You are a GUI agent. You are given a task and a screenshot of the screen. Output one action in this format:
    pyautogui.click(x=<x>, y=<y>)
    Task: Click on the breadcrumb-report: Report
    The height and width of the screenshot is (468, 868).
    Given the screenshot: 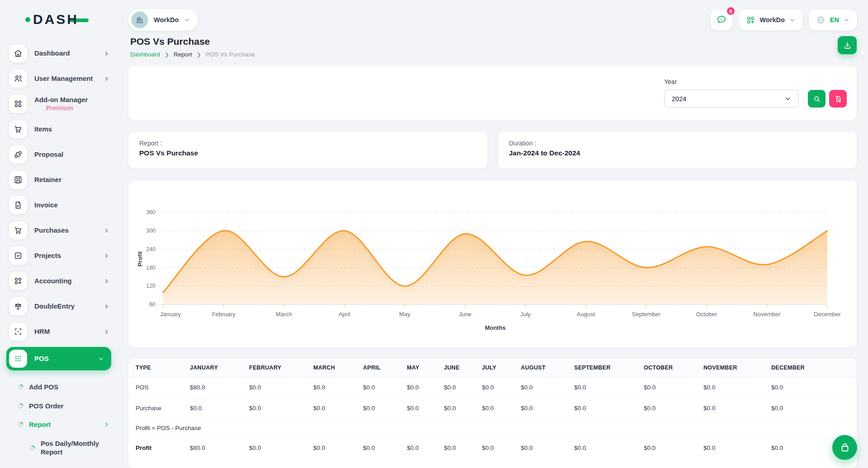 What is the action you would take?
    pyautogui.click(x=183, y=54)
    